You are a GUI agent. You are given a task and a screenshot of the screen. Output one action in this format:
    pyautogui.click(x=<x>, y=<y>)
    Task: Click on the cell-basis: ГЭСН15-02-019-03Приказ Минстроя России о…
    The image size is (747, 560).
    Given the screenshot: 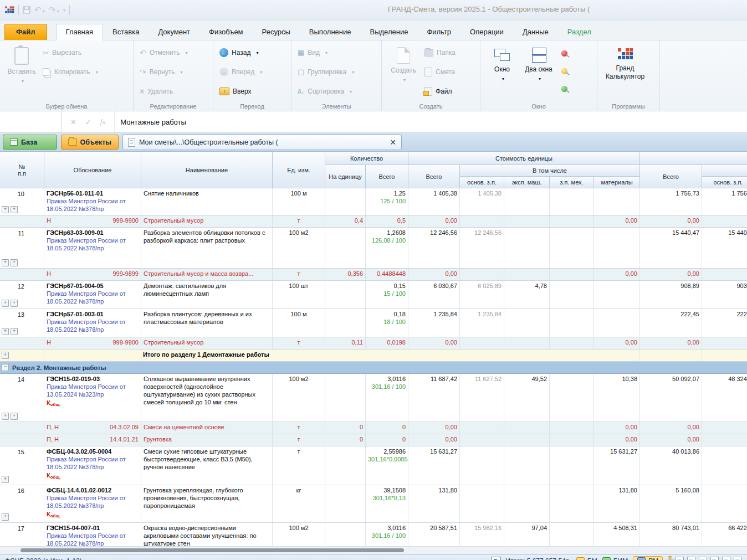 What is the action you would take?
    pyautogui.click(x=93, y=398)
    